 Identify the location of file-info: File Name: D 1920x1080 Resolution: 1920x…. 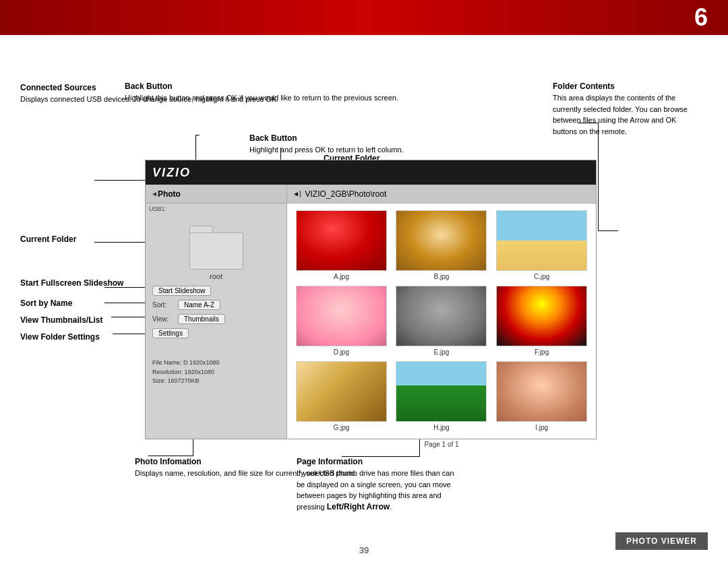
(216, 372).